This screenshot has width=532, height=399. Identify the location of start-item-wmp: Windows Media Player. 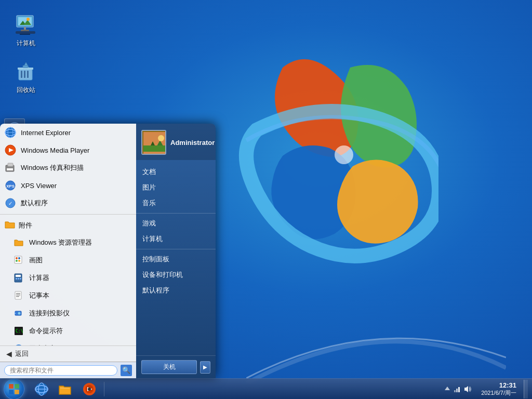
(68, 150).